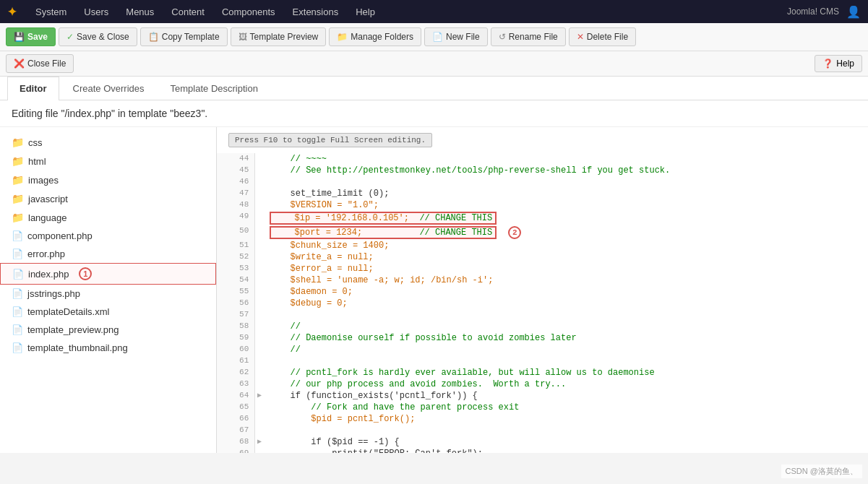 The width and height of the screenshot is (868, 484). What do you see at coordinates (542, 246) in the screenshot?
I see `table-row: 51 $chunk_size = 1400;` at bounding box center [542, 246].